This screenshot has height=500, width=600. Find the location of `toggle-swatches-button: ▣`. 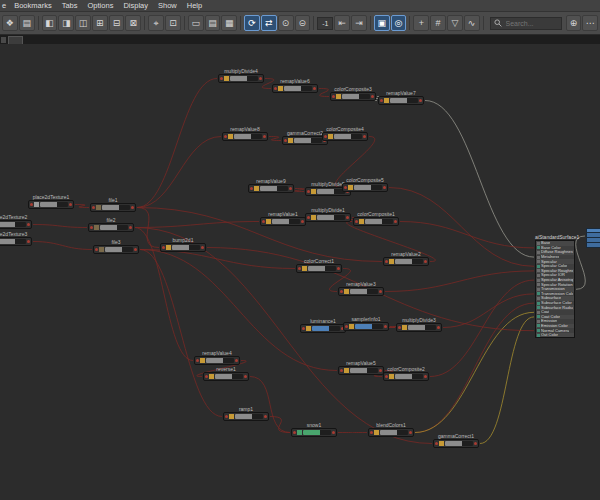

toggle-swatches-button: ▣ is located at coordinates (382, 23).